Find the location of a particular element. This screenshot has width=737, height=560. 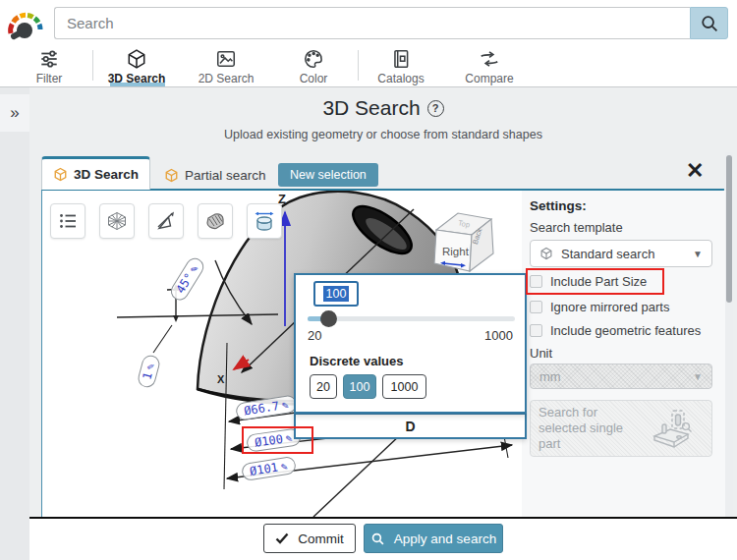

unit-value: mm is located at coordinates (550, 377).